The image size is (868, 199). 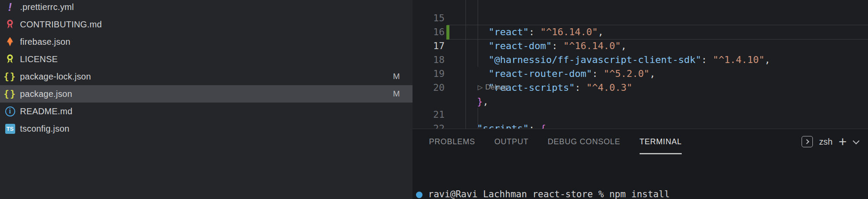 What do you see at coordinates (419, 195) in the screenshot?
I see `command-decoration-icon` at bounding box center [419, 195].